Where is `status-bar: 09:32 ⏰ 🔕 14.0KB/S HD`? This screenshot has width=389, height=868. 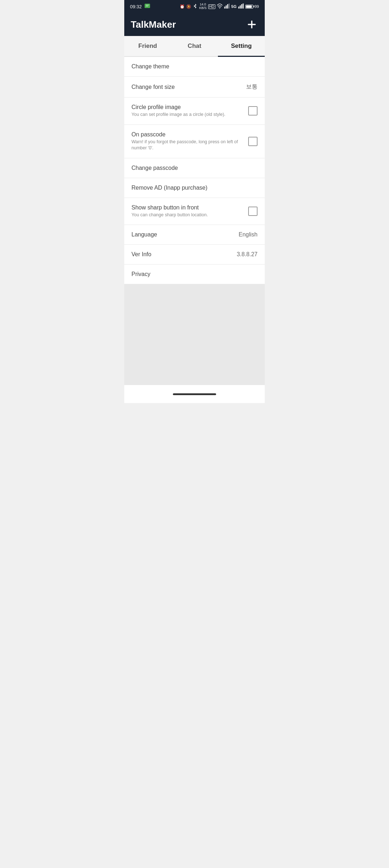
status-bar: 09:32 ⏰ 🔕 14.0KB/S HD is located at coordinates (194, 6).